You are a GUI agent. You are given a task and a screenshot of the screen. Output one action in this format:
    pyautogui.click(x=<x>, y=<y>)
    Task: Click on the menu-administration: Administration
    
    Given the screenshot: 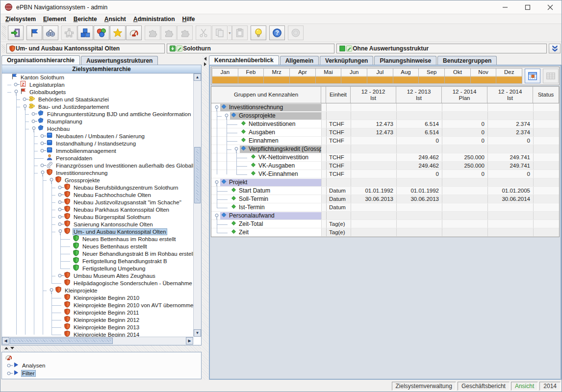 What is the action you would take?
    pyautogui.click(x=155, y=19)
    